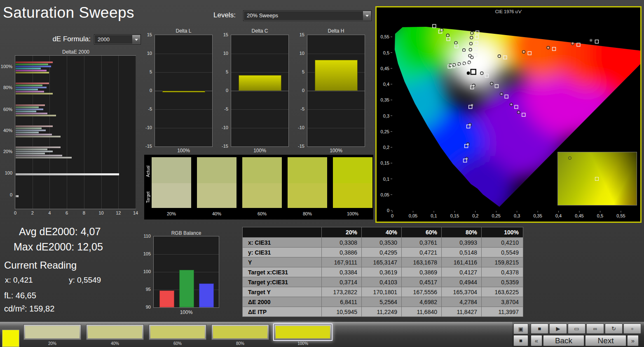 The width and height of the screenshot is (644, 347). Describe the element at coordinates (217, 214) in the screenshot. I see `swatch-level-label: 40%` at that location.